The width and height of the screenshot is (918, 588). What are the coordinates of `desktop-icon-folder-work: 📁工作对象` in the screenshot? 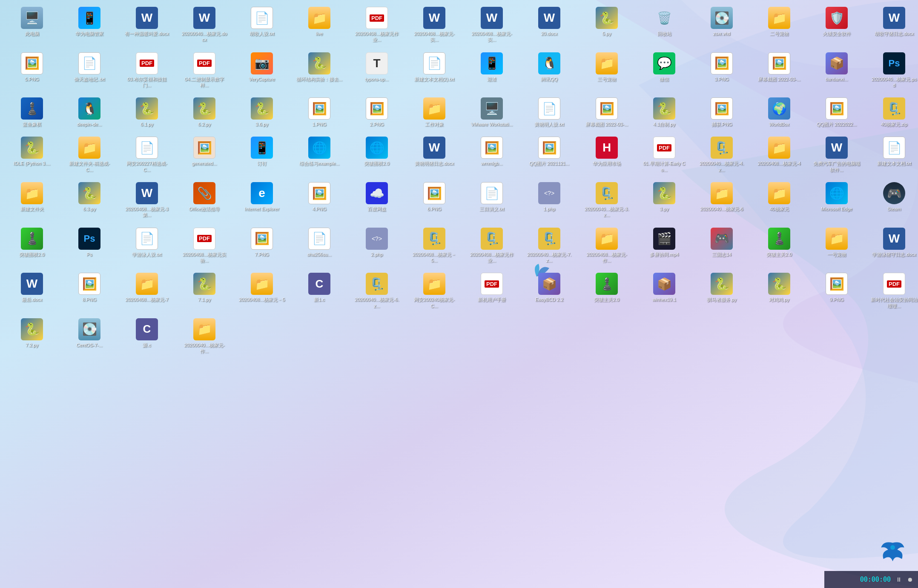 It's located at (434, 112).